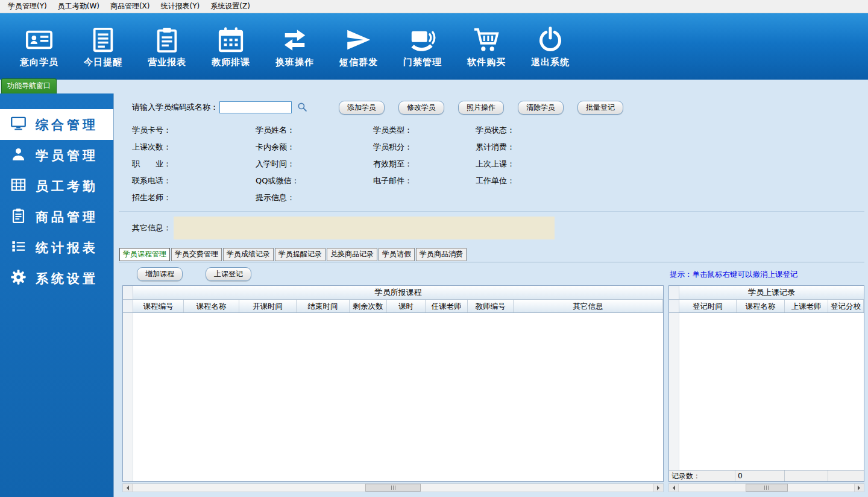 This screenshot has width=868, height=497. What do you see at coordinates (406, 306) in the screenshot?
I see `column-class-hours: 课时` at bounding box center [406, 306].